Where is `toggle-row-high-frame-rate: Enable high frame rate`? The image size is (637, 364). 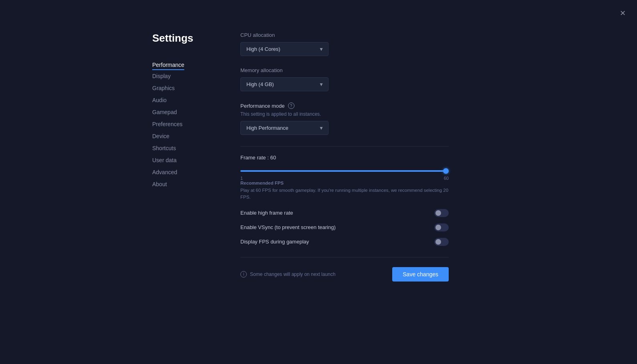 toggle-row-high-frame-rate: Enable high frame rate is located at coordinates (345, 213).